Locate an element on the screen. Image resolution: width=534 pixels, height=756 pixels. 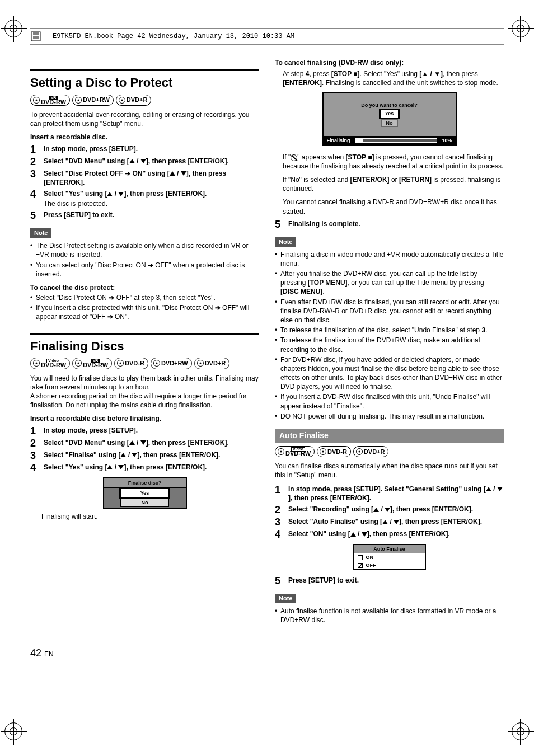
disc-badges-auto: VideoDVD-RW DVD-R DVD+R is located at coordinates (390, 452).